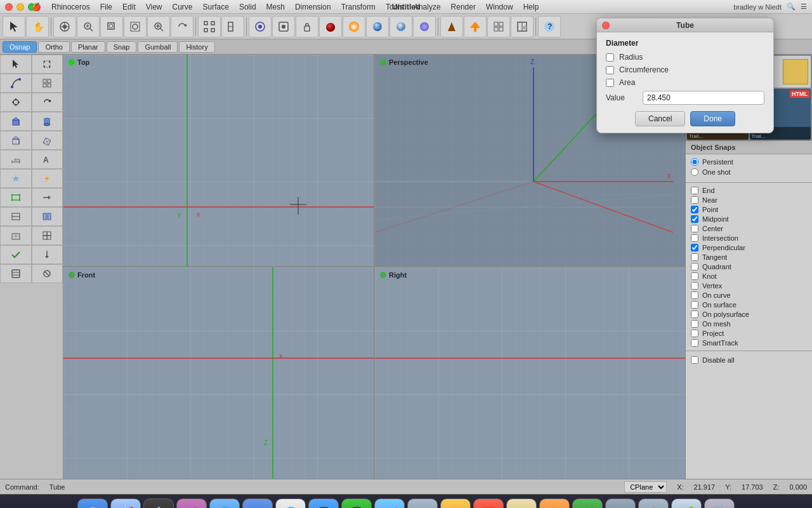 The image size is (812, 508). I want to click on line-tool, so click(233, 27).